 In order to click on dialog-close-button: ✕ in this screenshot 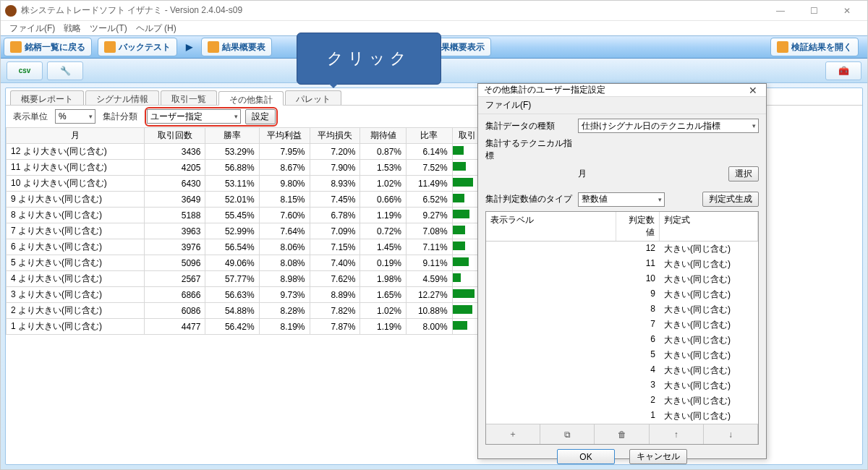, I will do `click(753, 90)`.